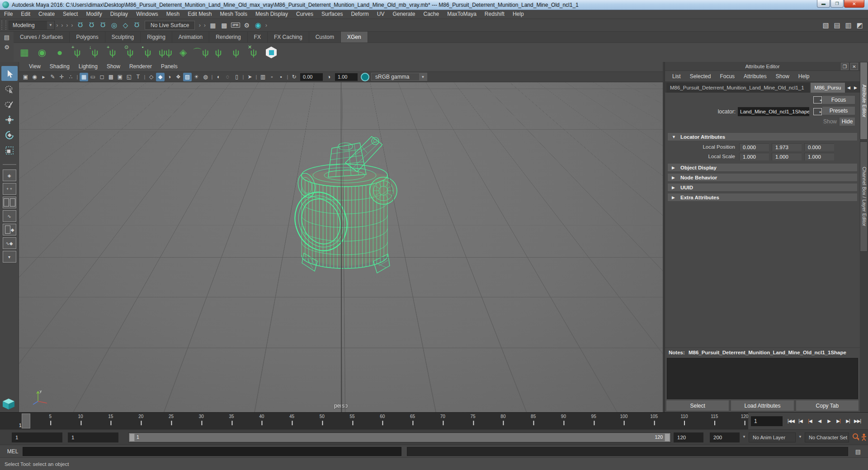 The width and height of the screenshot is (868, 470). Describe the element at coordinates (148, 52) in the screenshot. I see `lock-guides-icon: ψ▪` at that location.